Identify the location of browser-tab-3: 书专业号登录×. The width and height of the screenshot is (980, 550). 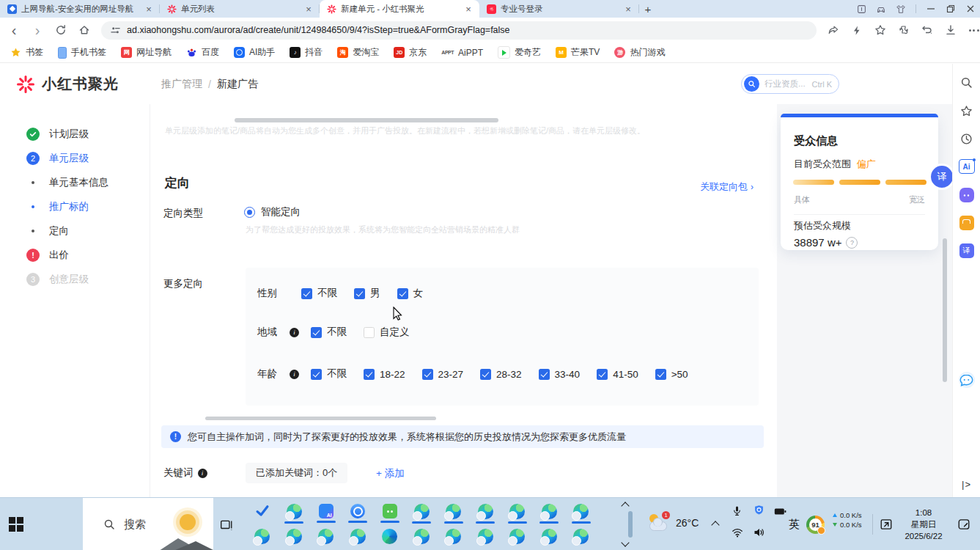
(559, 9).